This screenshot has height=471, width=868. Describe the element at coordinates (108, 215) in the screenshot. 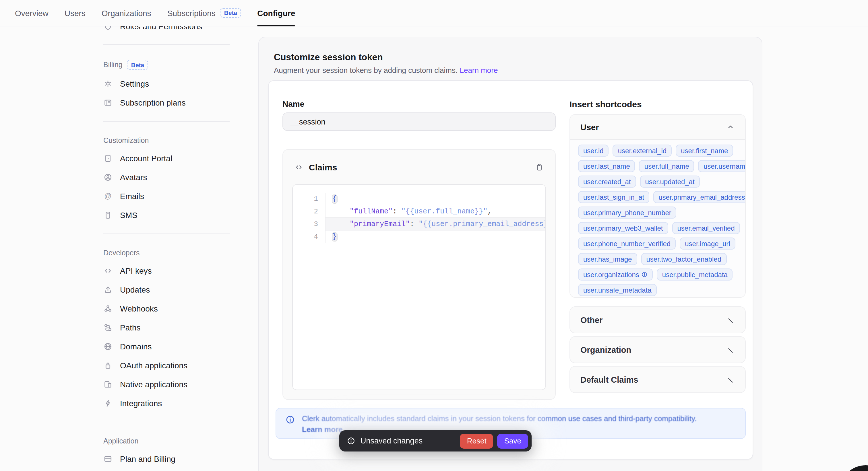

I see `phone-icon` at that location.